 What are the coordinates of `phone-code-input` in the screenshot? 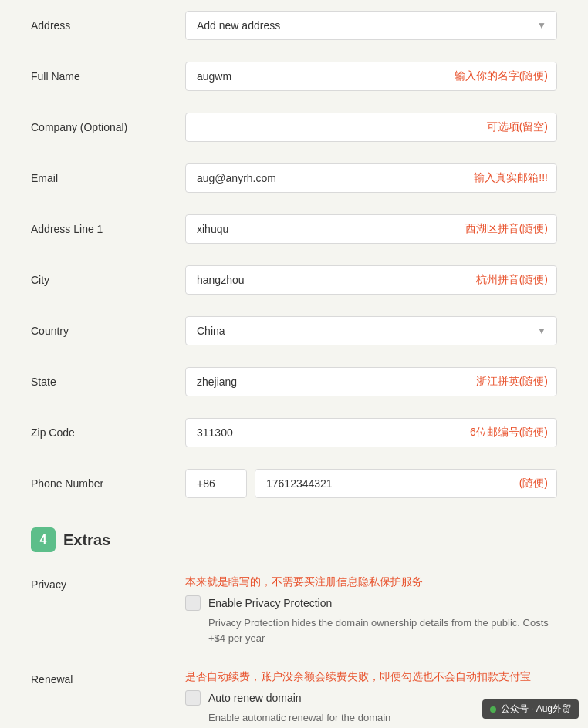 It's located at (216, 484).